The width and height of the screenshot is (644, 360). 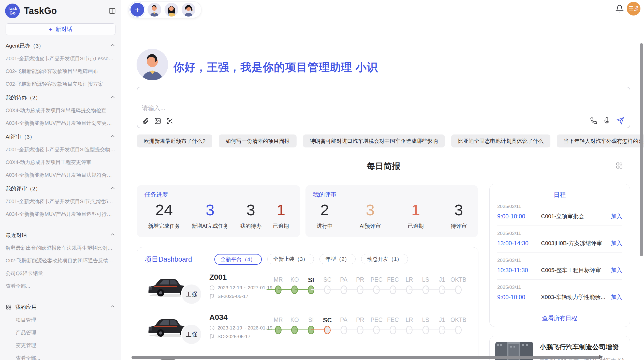 I want to click on schedule-time: 10:30-11:30, so click(x=519, y=271).